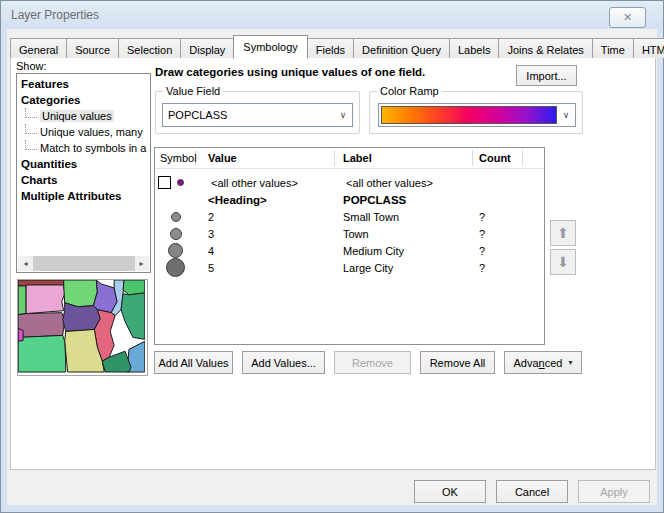 This screenshot has height=513, width=664. I want to click on tree-item-features: Features, so click(84, 84).